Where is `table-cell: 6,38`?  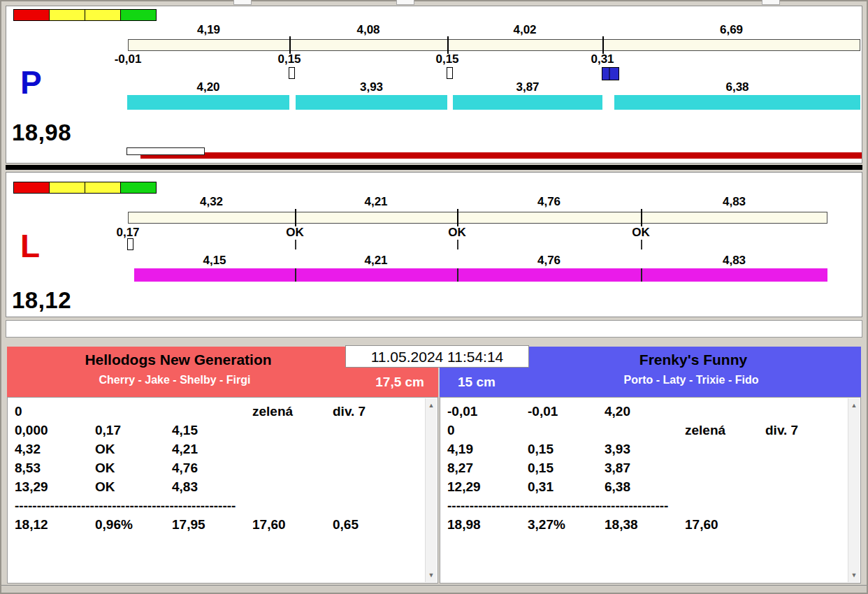
table-cell: 6,38 is located at coordinates (644, 486).